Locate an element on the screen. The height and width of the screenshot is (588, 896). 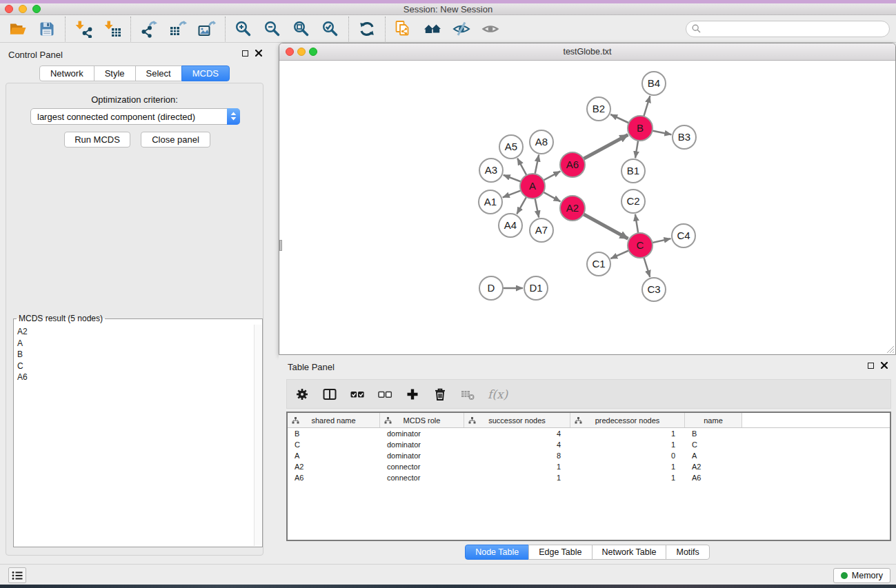
tab-select: Select is located at coordinates (159, 73).